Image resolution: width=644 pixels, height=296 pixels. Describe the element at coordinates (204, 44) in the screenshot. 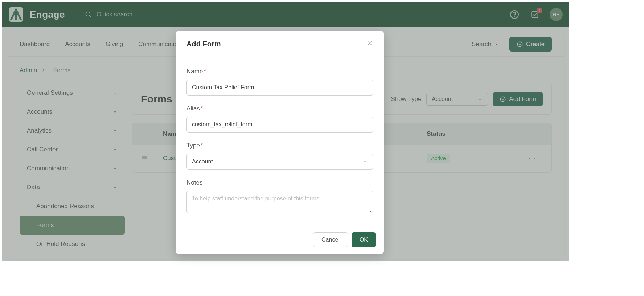

I see `modal-title: Add Form` at that location.